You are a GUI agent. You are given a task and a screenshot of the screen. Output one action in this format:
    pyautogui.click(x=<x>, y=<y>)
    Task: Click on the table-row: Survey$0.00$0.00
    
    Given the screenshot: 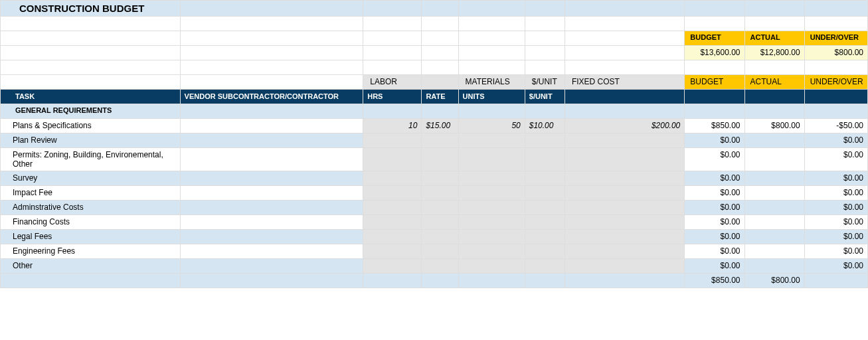 What is the action you would take?
    pyautogui.click(x=434, y=179)
    